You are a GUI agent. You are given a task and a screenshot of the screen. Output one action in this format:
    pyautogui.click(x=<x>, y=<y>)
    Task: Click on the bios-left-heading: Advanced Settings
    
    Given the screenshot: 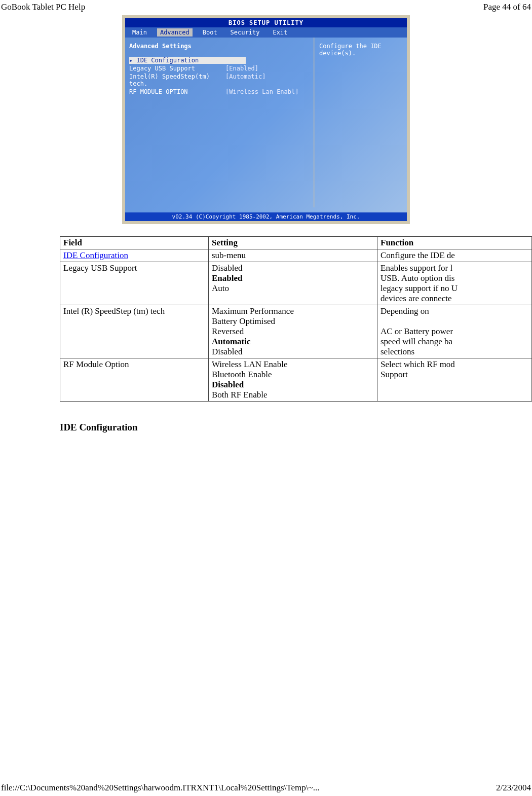 What is the action you would take?
    pyautogui.click(x=219, y=46)
    